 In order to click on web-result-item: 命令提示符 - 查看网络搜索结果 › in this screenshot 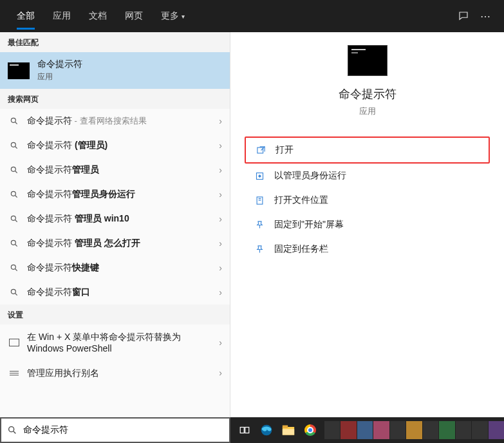, I will do `click(115, 121)`.